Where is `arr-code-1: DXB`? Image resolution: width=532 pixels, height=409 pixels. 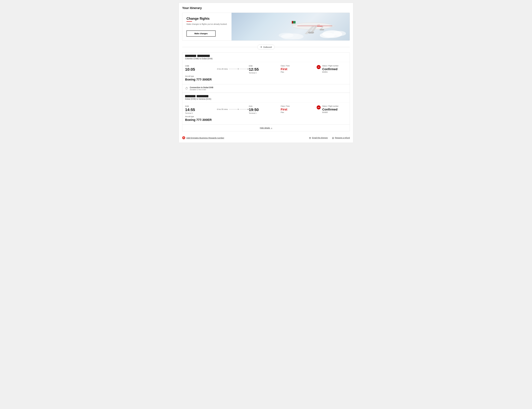 arr-code-1: DXB is located at coordinates (264, 66).